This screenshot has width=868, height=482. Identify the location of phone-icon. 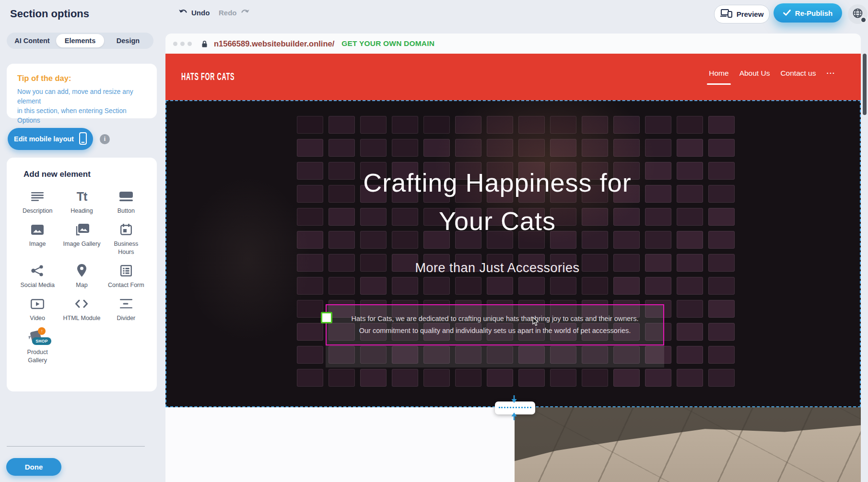
(83, 139).